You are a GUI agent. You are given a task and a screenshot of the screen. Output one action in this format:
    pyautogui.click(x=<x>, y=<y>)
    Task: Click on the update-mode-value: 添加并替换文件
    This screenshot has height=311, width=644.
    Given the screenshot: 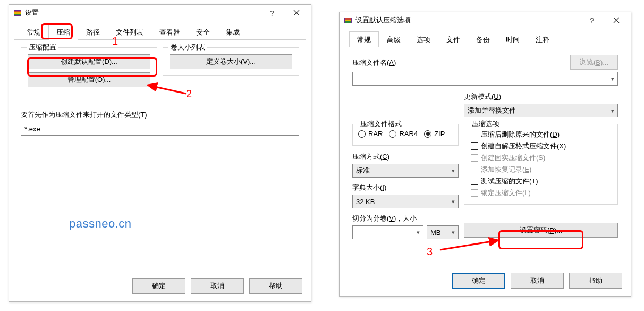 What is the action you would take?
    pyautogui.click(x=492, y=111)
    